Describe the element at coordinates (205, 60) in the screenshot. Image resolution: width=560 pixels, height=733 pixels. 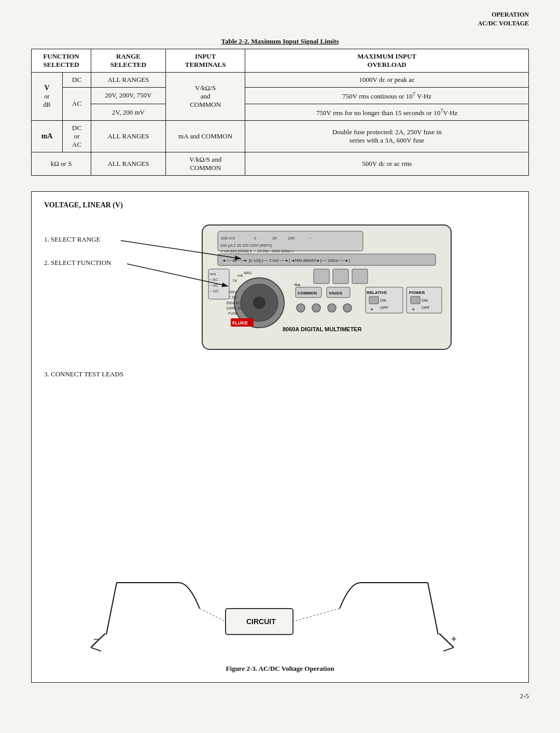
I see `col-header-input: INPUTTERMINALS` at that location.